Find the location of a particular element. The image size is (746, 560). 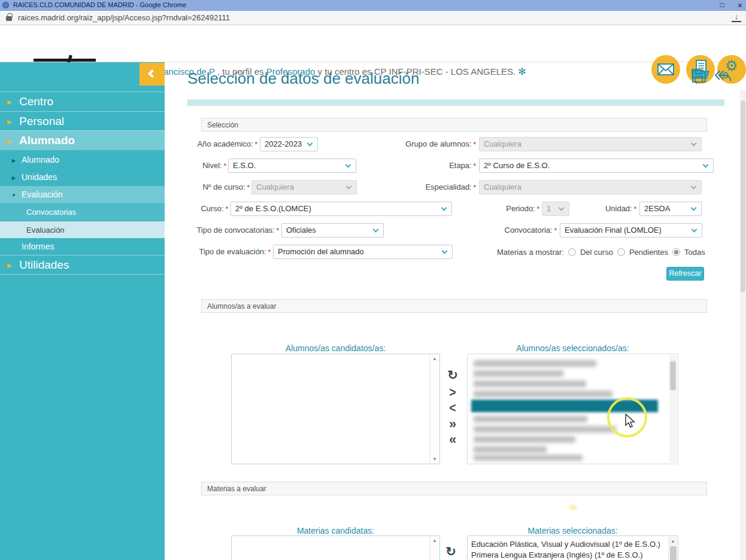

radio-todas is located at coordinates (677, 252).